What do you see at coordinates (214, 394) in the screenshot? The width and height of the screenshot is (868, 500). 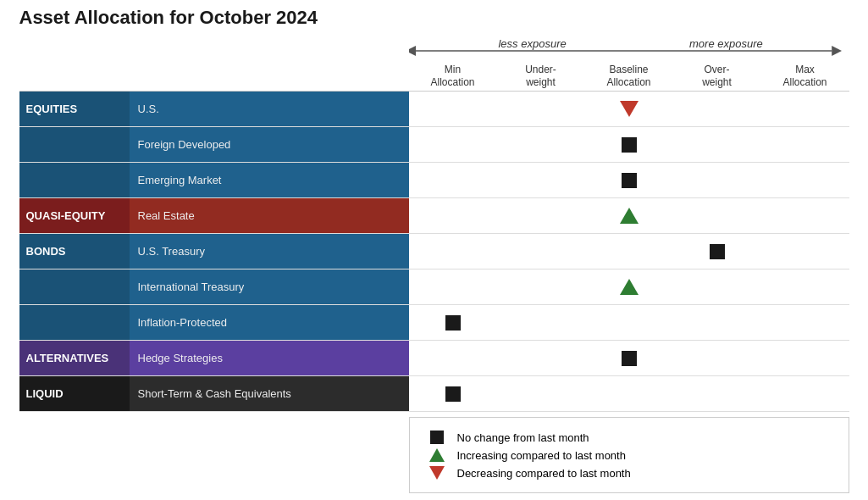 I see `left-row: LIQUIDShort-Term & Cash Equivalents` at bounding box center [214, 394].